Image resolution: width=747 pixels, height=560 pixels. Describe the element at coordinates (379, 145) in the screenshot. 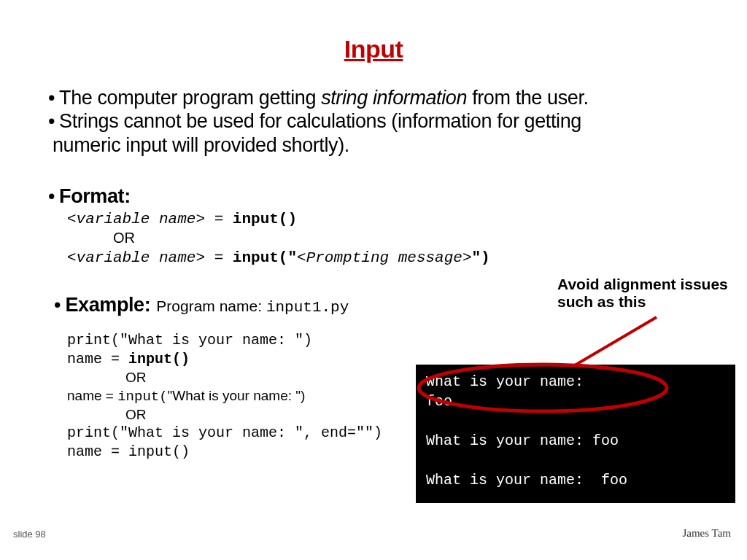

I see `bullet-2-cont: numeric input will provided shortly).` at that location.